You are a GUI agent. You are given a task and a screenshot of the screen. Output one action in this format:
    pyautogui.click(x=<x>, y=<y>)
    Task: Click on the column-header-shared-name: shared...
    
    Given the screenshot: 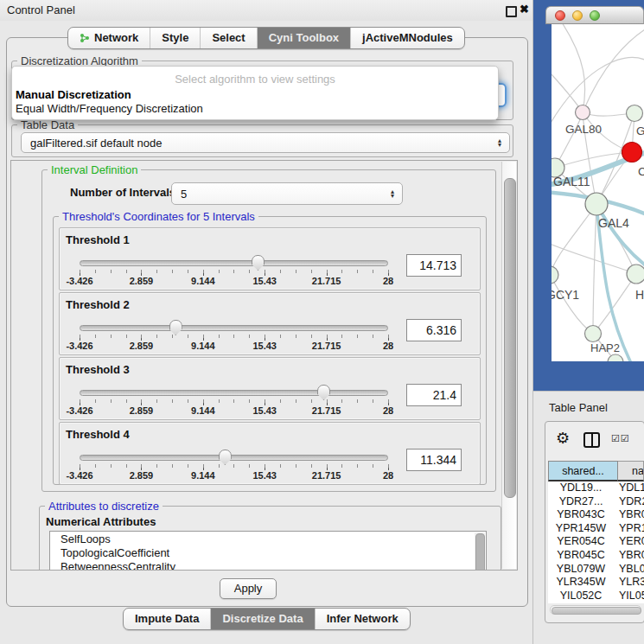 What is the action you would take?
    pyautogui.click(x=583, y=471)
    